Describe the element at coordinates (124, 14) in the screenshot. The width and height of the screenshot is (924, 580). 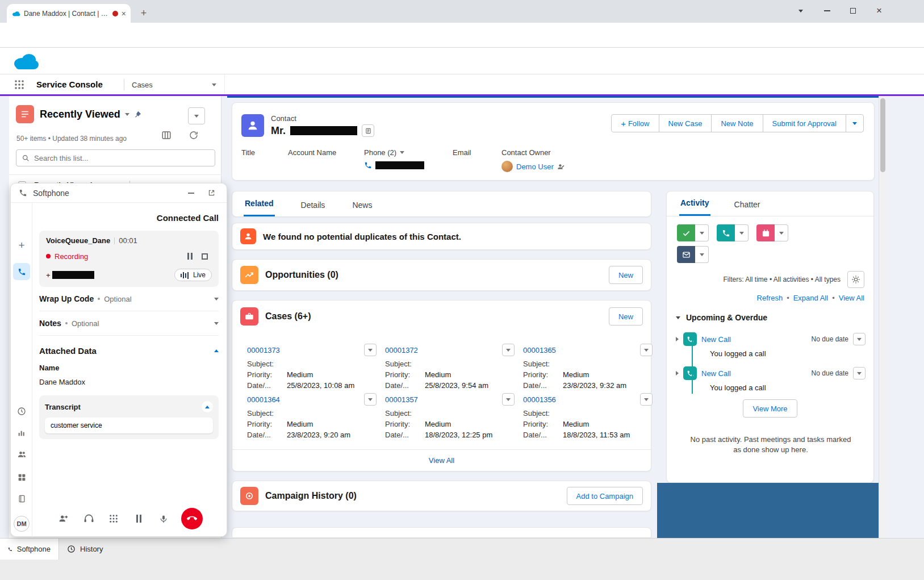
I see `tab-close-icon: ×` at that location.